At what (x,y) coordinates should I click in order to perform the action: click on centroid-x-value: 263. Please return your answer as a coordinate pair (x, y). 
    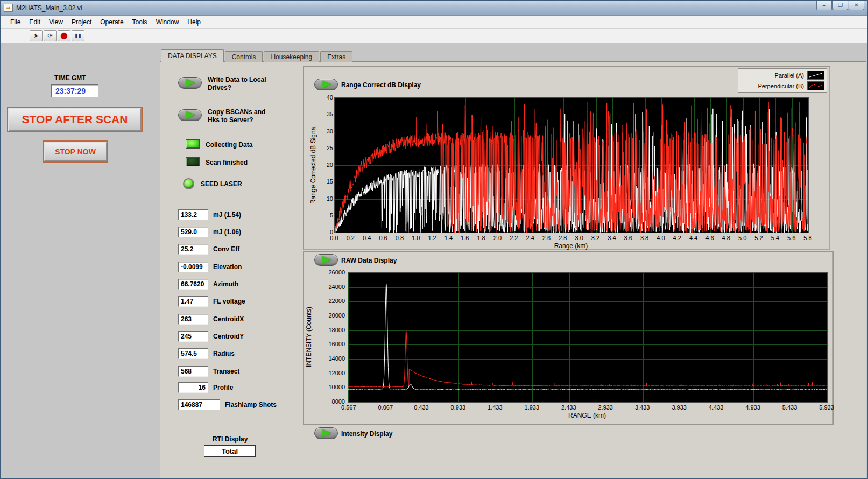
    Looking at the image, I should click on (193, 319).